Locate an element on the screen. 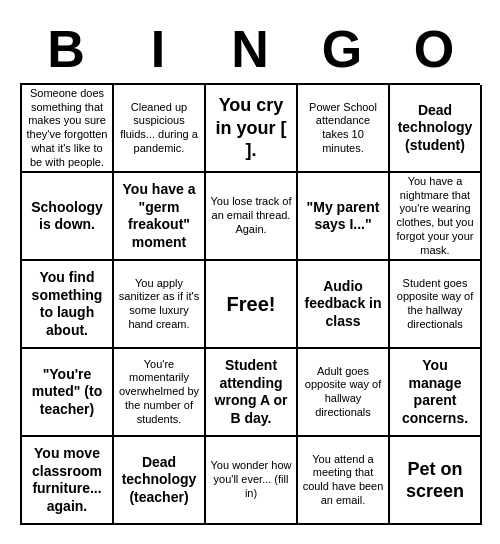  letter-g: G is located at coordinates (342, 49).